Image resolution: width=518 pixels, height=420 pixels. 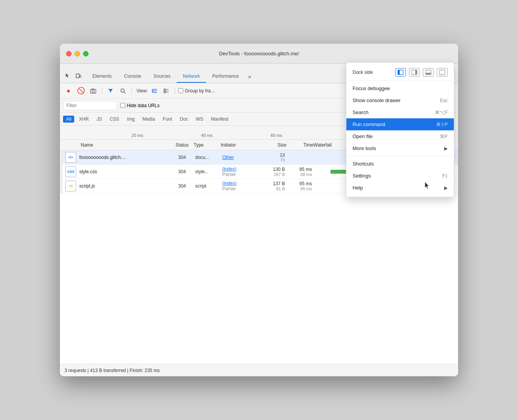 What do you see at coordinates (191, 77) in the screenshot?
I see `tab-network: Network` at bounding box center [191, 77].